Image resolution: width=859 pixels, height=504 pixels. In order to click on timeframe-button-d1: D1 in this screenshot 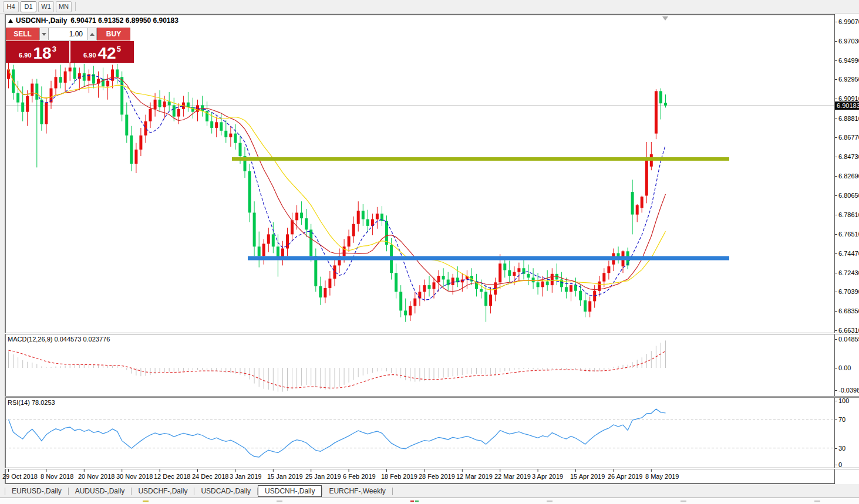, I will do `click(28, 7)`.